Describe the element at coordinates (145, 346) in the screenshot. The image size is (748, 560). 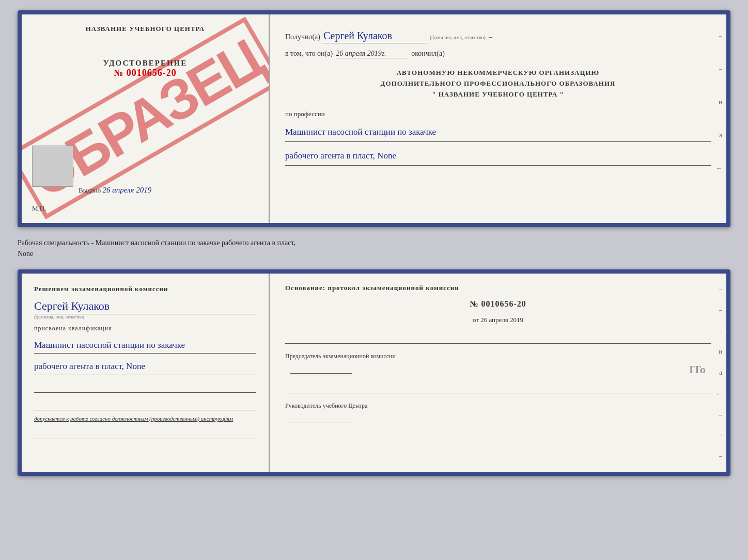
I see `qual-line1: Машинист насосной станции по закачке` at that location.